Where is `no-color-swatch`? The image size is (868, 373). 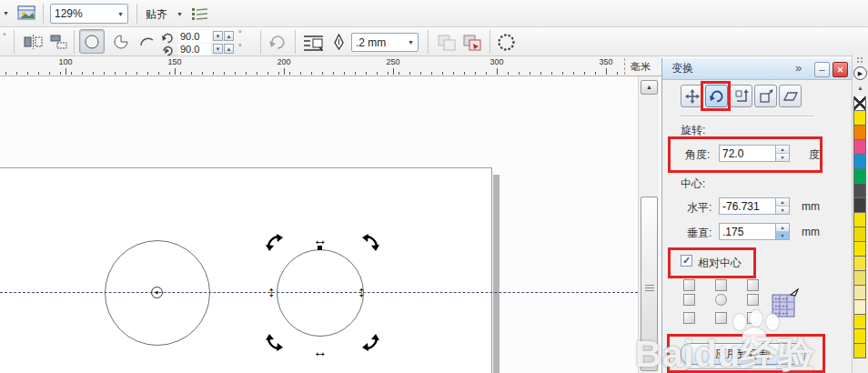
no-color-swatch is located at coordinates (860, 104).